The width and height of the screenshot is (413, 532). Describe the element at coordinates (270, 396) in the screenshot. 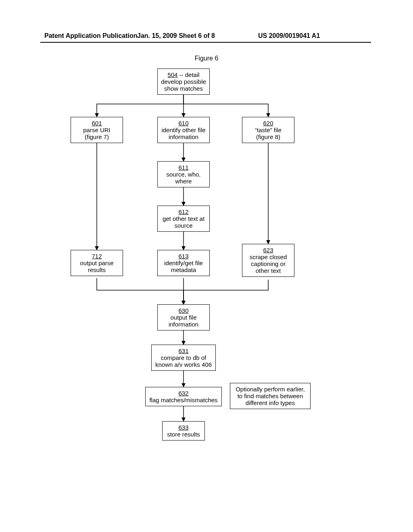

I see `box-note: Optionally perform earlier, to find matc…` at that location.